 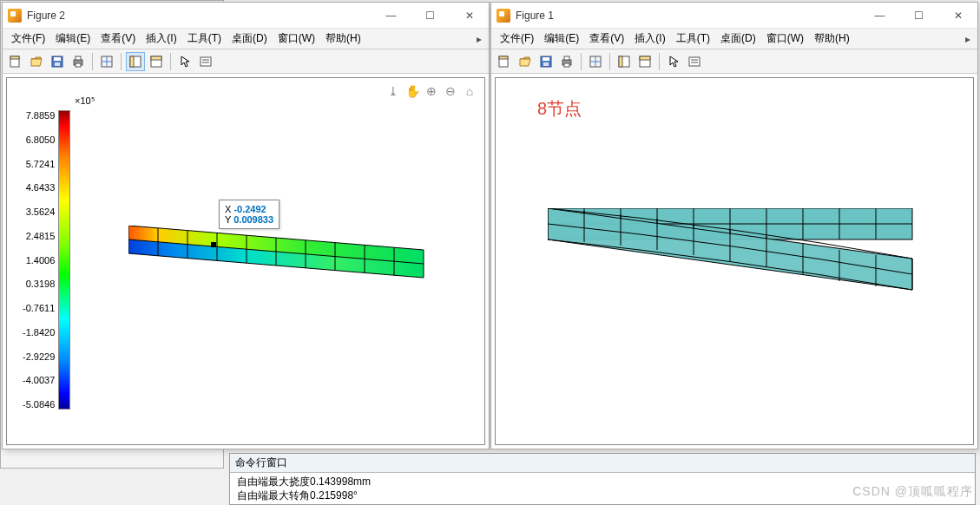 I want to click on colorbar: ×10⁵ 7.8859 6.8050 5.7241 4.6433 3.5624 …, so click(x=59, y=252).